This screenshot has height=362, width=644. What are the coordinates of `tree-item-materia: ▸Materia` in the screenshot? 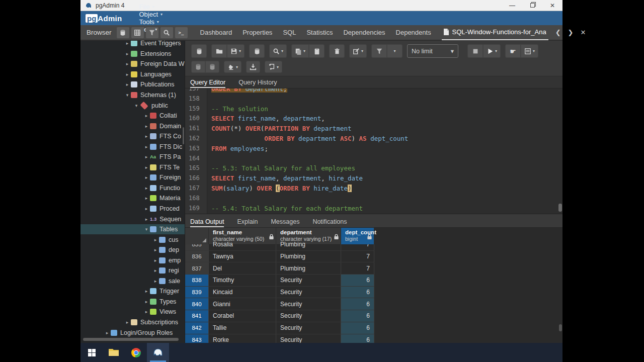 It's located at (133, 198).